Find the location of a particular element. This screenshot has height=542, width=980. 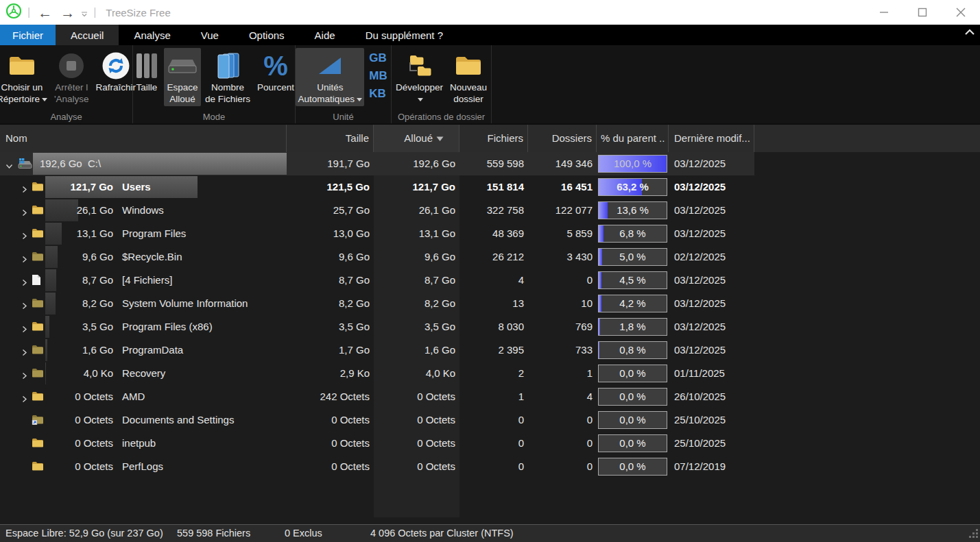

tab-fichier: Fichier is located at coordinates (27, 35).